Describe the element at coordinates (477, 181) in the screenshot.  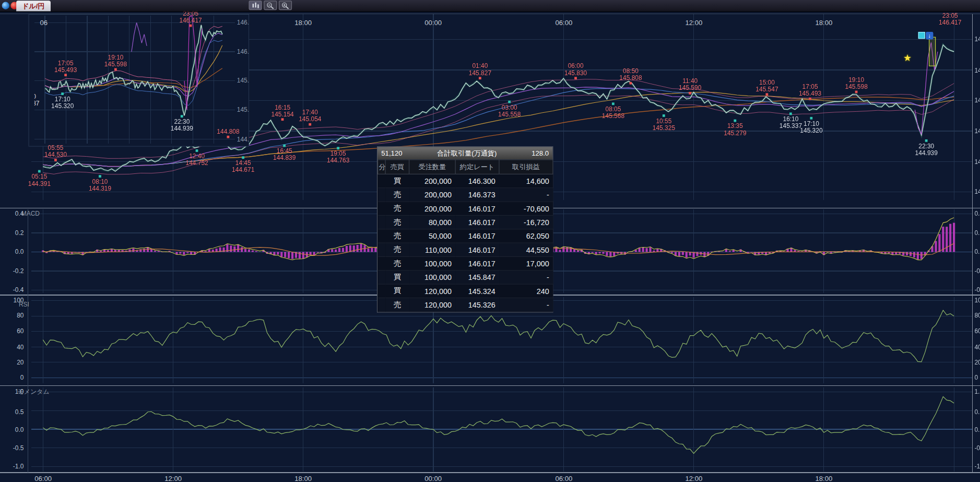
I see `order-cell: 146.300` at that location.